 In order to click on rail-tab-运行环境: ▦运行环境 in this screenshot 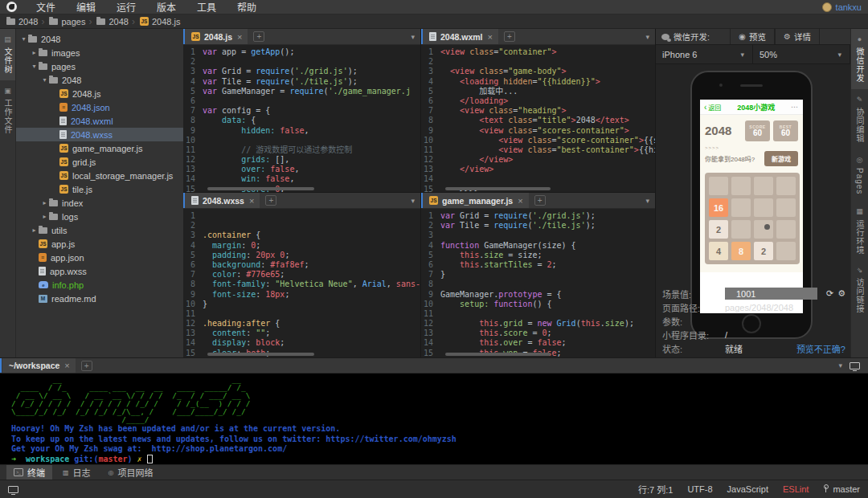, I will do `click(860, 231)`.